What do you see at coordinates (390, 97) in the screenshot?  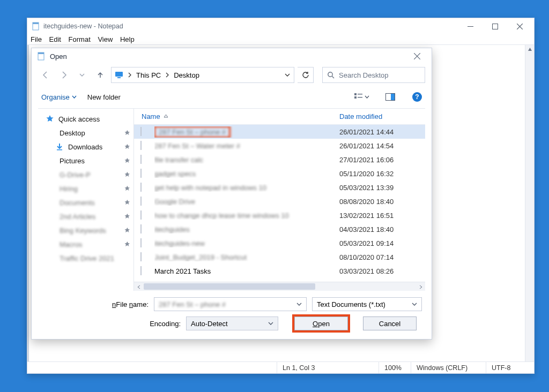 I see `preview-pane-button` at bounding box center [390, 97].